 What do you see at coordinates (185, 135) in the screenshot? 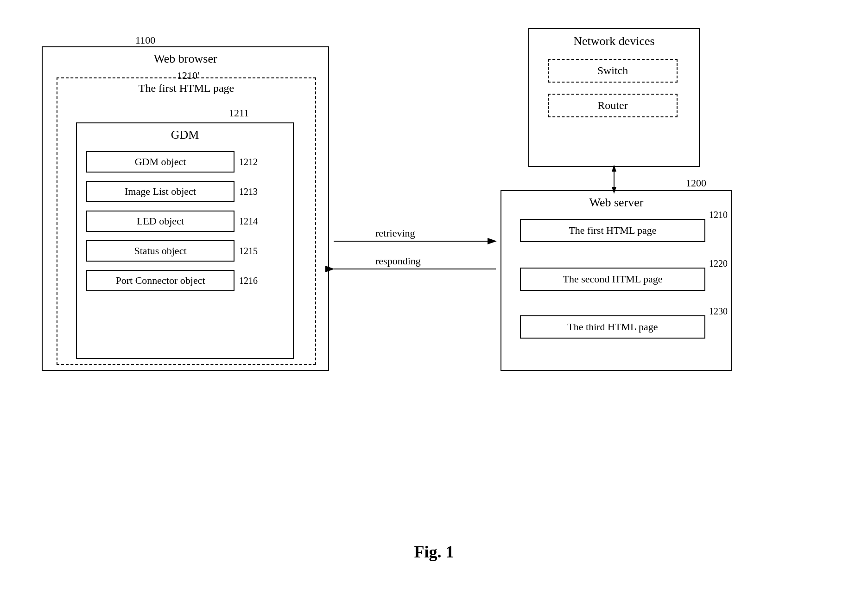
I see `gdm-label: GDM` at bounding box center [185, 135].